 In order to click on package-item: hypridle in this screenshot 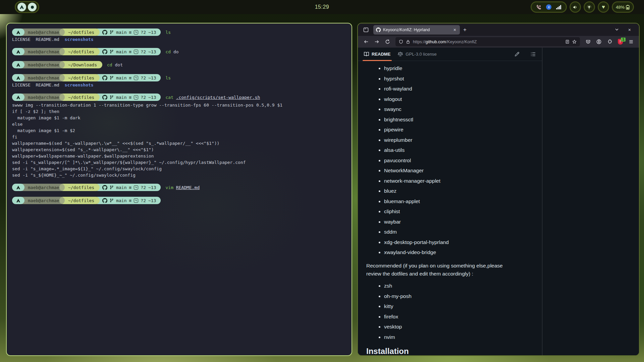, I will do `click(462, 68)`.